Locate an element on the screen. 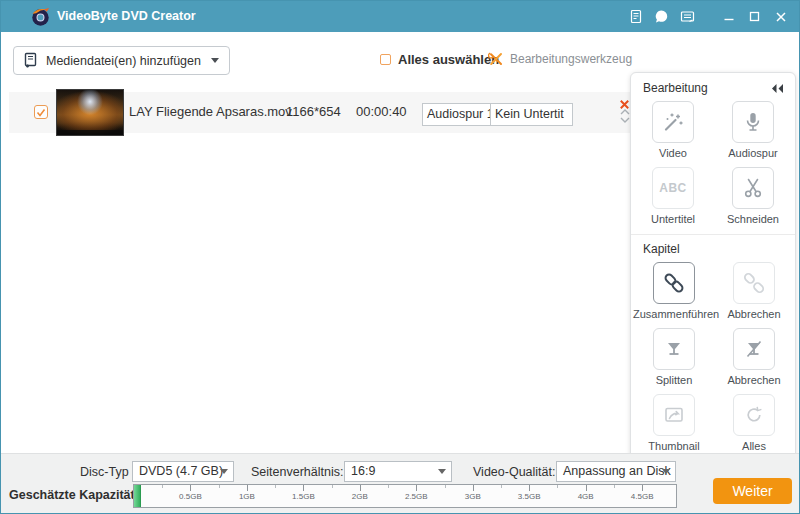 The width and height of the screenshot is (800, 514). reset-all-button is located at coordinates (754, 415).